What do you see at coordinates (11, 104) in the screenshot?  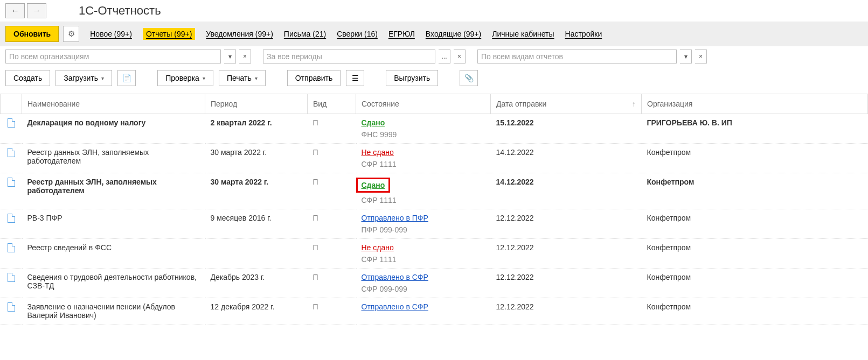 I see `col-icon` at bounding box center [11, 104].